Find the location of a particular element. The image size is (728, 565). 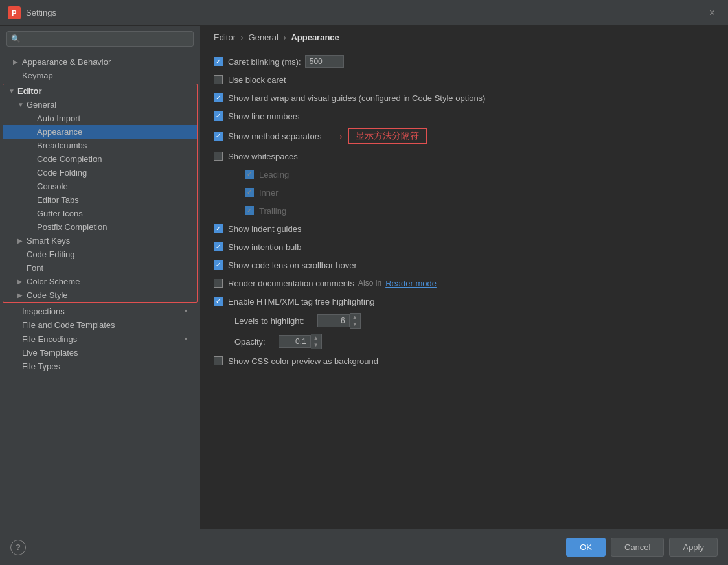

sidebar-item-label: Breadcrumbs is located at coordinates (114, 145).